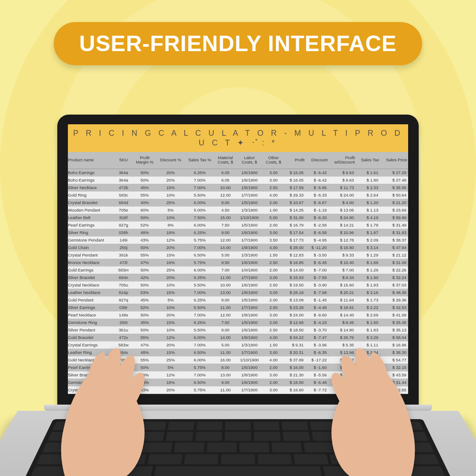 The image size is (476, 476). I want to click on cell: $ 23.29, so click(294, 308).